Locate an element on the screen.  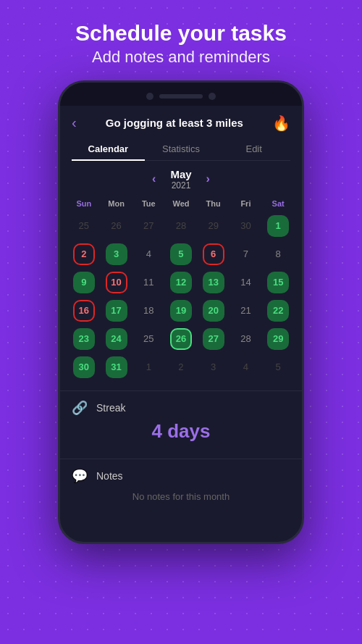
cal-cell: 1 is located at coordinates (278, 226).